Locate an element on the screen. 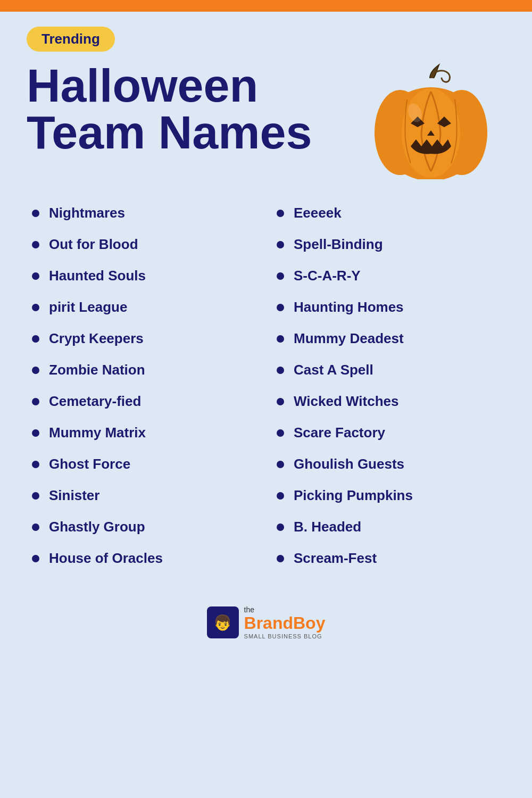  list-item: Eeeeek is located at coordinates (388, 213).